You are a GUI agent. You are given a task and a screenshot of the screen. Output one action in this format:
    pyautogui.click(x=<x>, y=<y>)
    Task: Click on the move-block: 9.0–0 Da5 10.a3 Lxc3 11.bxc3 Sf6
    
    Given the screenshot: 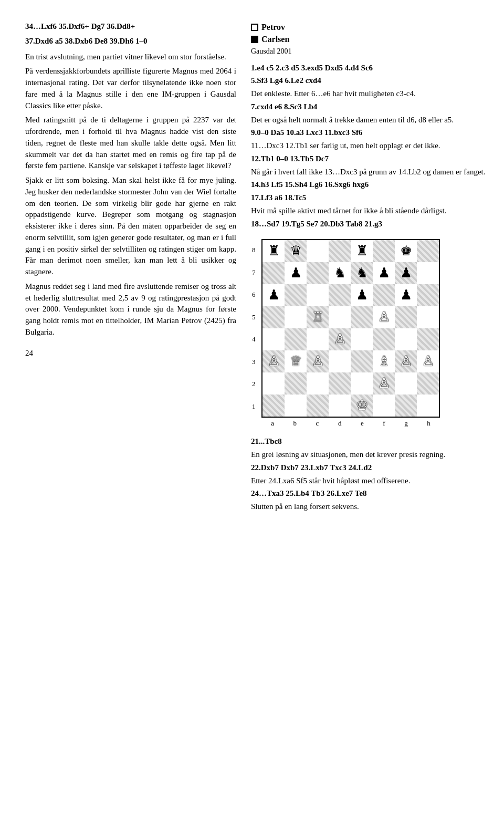 What is the action you would take?
    pyautogui.click(x=369, y=133)
    